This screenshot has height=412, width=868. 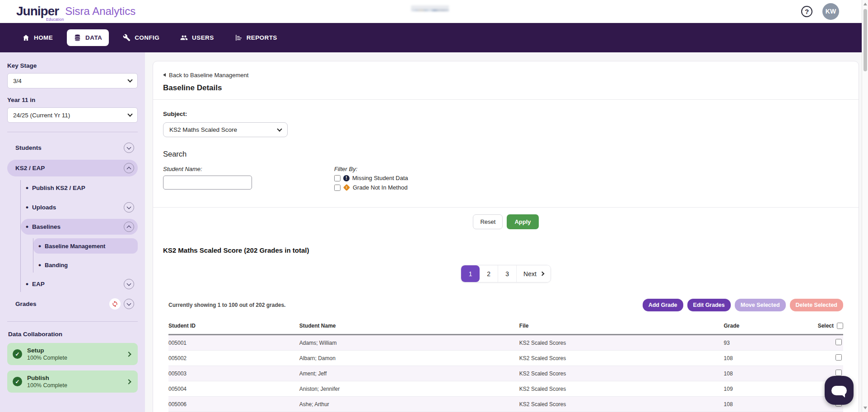 I want to click on grade-not-in-method-checkbox, so click(x=337, y=188).